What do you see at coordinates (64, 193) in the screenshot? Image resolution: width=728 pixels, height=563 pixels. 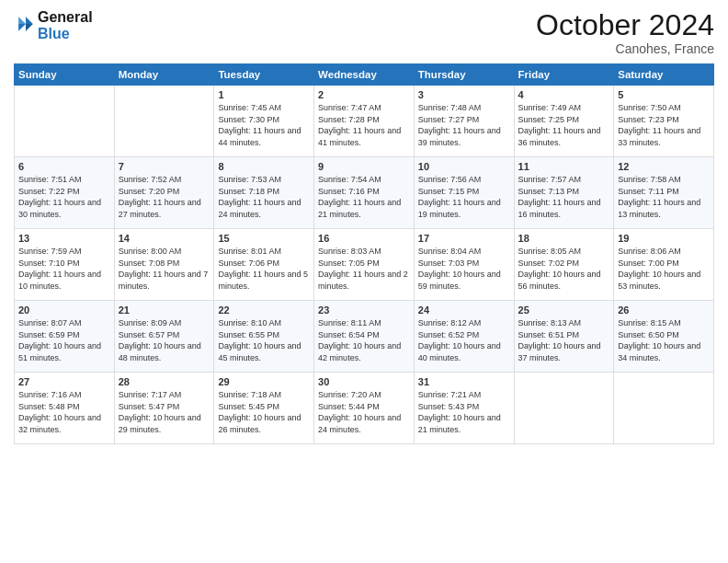 I see `table-cell: 6Sunrise: 7:51 AMSunset: 7:22 PMDaylight…` at bounding box center [64, 193].